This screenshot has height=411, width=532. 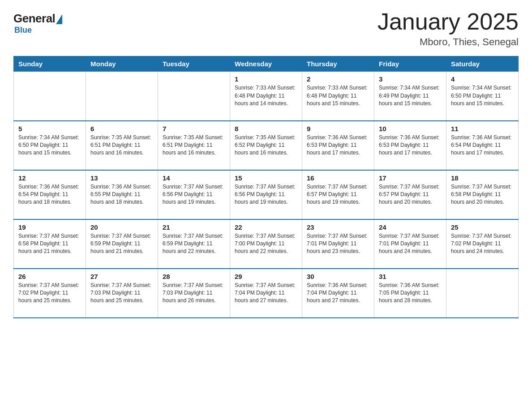 I want to click on day-number: 5, so click(x=50, y=129).